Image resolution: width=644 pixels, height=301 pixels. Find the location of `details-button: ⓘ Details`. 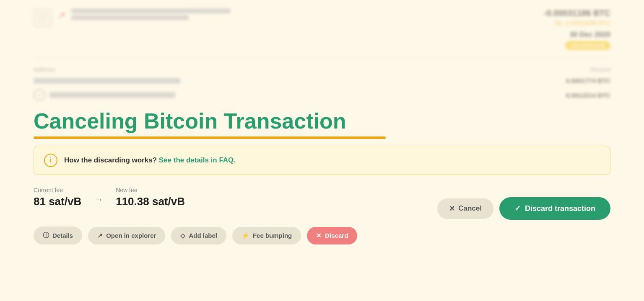

details-button: ⓘ Details is located at coordinates (58, 235).